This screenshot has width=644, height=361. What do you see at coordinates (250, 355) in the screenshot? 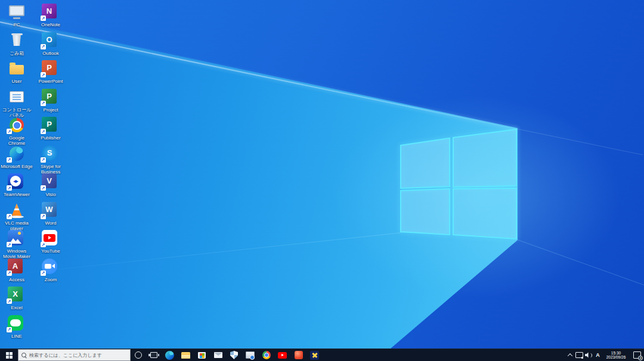
I see `taskbar-pc-gray-button` at bounding box center [250, 355].